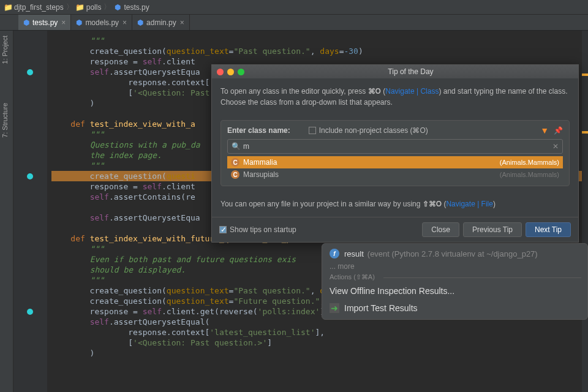 The width and height of the screenshot is (588, 392). I want to click on minimize-window-icon, so click(230, 72).